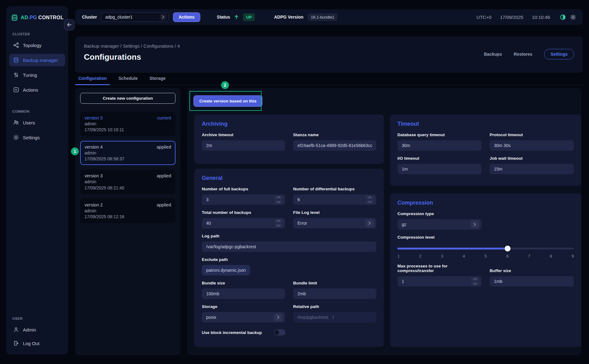  Describe the element at coordinates (228, 101) in the screenshot. I see `create-version-button: Create version based on this` at that location.